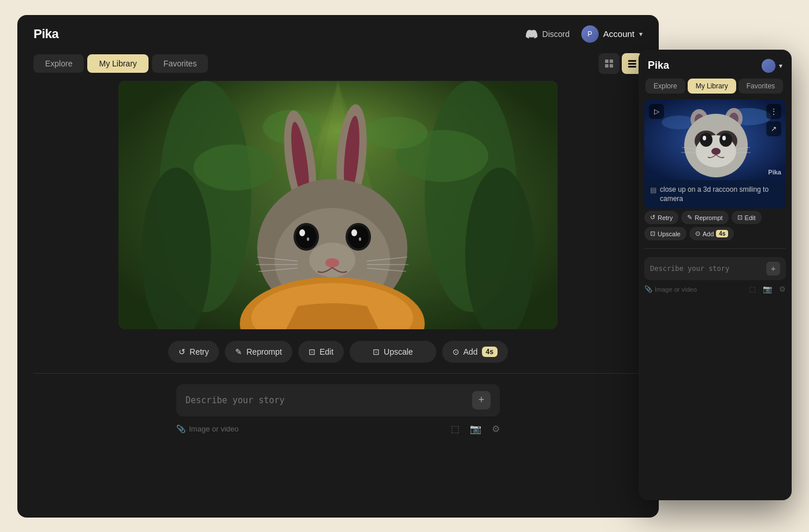 The height and width of the screenshot is (532, 809). What do you see at coordinates (781, 66) in the screenshot?
I see `small-chevron-icon: ▾` at bounding box center [781, 66].